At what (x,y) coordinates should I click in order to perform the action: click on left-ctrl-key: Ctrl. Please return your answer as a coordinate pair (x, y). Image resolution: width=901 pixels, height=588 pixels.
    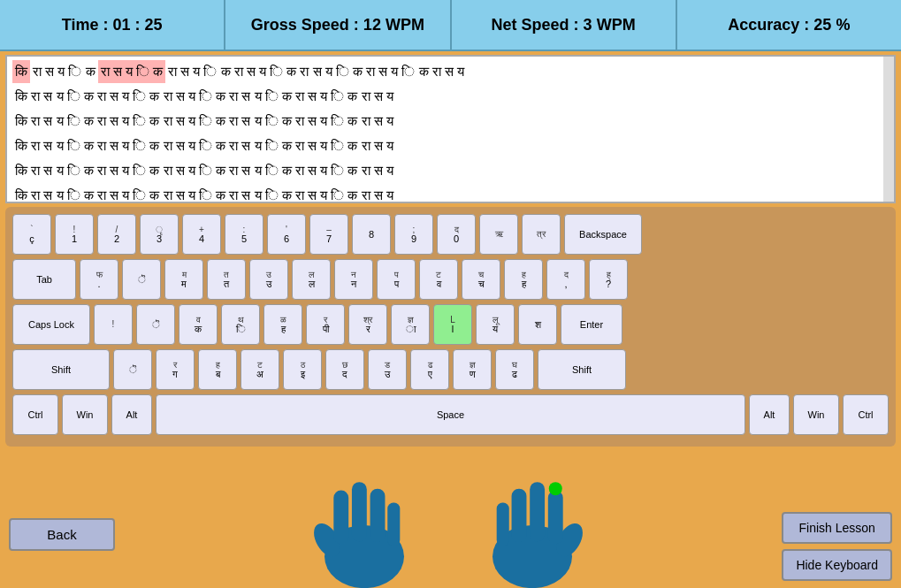
    Looking at the image, I should click on (35, 415).